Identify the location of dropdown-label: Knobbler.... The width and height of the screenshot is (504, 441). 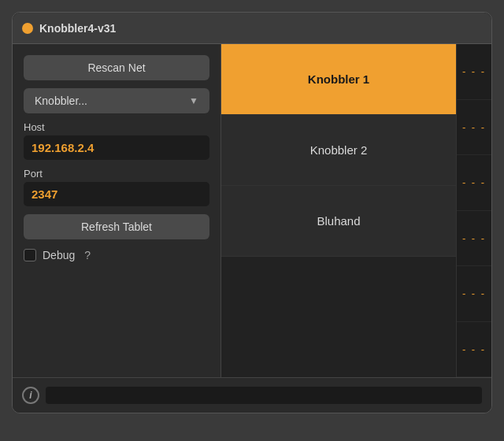
(61, 101).